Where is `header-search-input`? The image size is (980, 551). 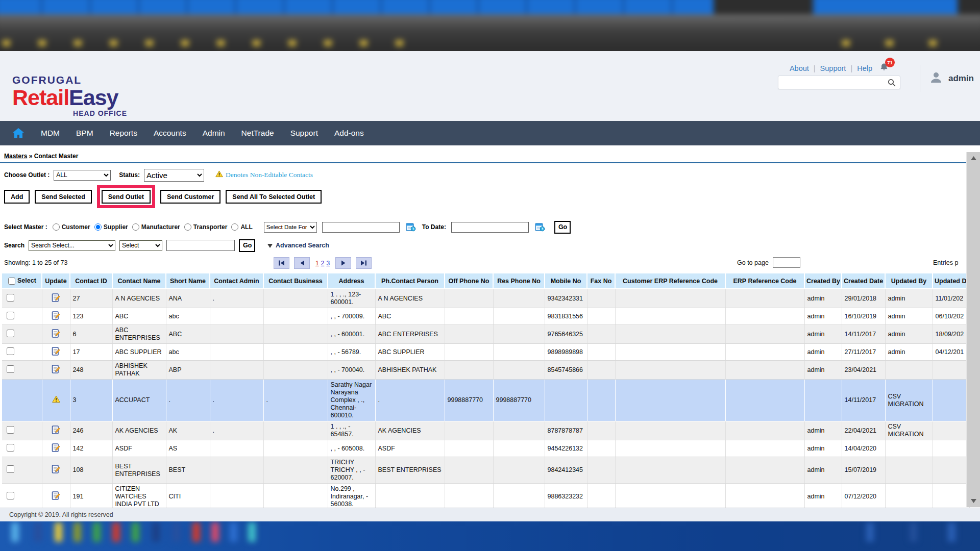 header-search-input is located at coordinates (833, 83).